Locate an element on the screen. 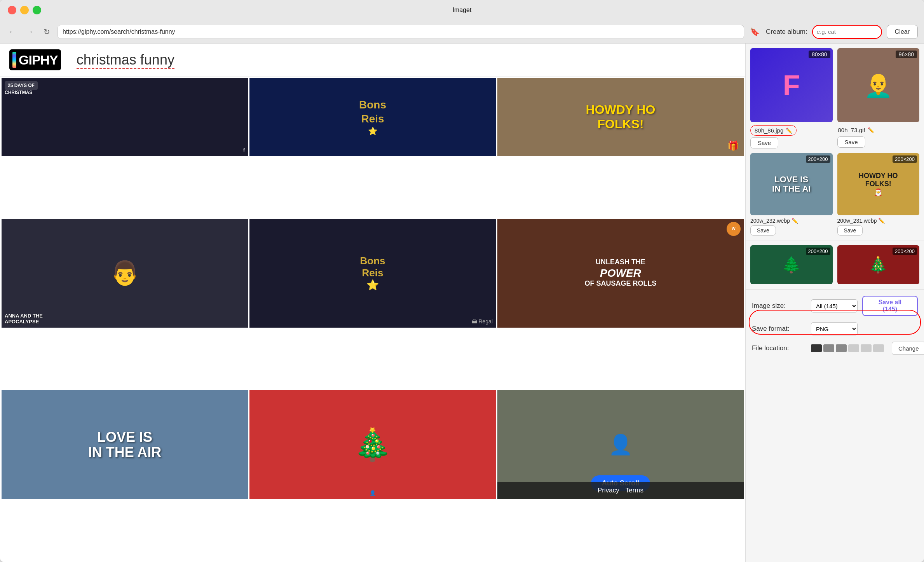 This screenshot has width=924, height=562. image-thumb-4: HOWDY HOFOLKS!🎅 200×200 is located at coordinates (879, 184).